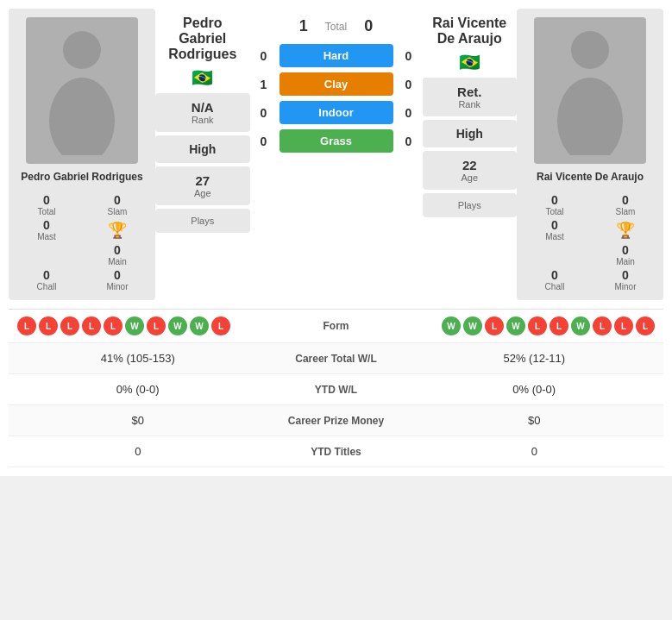 The height and width of the screenshot is (620, 672). Describe the element at coordinates (470, 64) in the screenshot. I see `player2-flag: 🇧🇷` at that location.